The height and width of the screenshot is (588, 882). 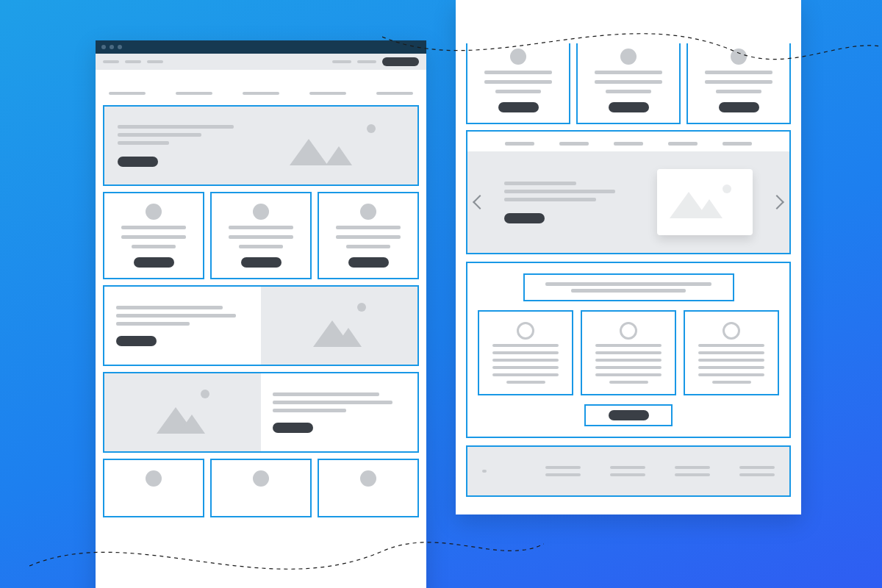 I want to click on carousel-tabs, so click(x=628, y=141).